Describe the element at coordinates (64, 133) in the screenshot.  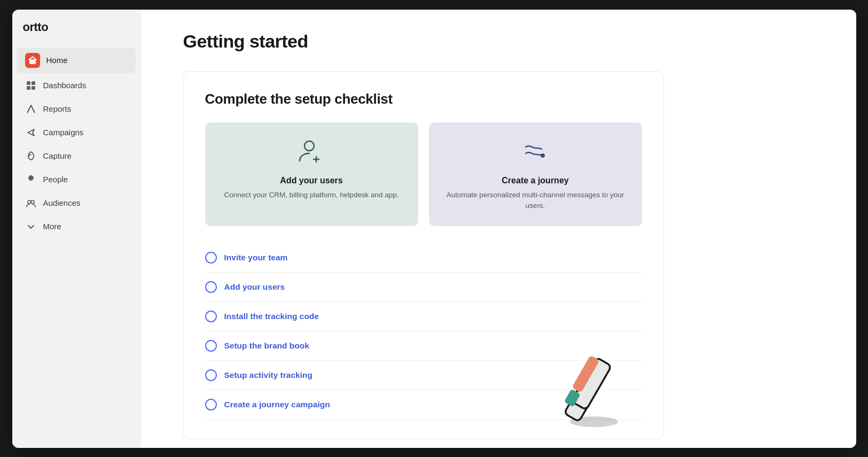
I see `sidebar-item-campaigns-label: Campaigns` at that location.